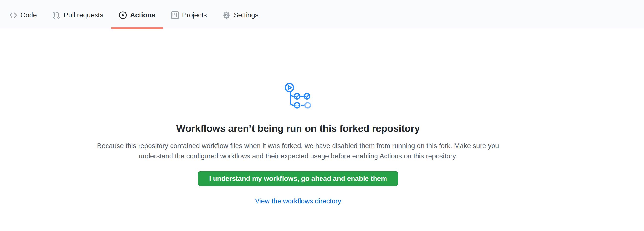  What do you see at coordinates (78, 14) in the screenshot?
I see `tab-pull-requests: Pull requests` at bounding box center [78, 14].